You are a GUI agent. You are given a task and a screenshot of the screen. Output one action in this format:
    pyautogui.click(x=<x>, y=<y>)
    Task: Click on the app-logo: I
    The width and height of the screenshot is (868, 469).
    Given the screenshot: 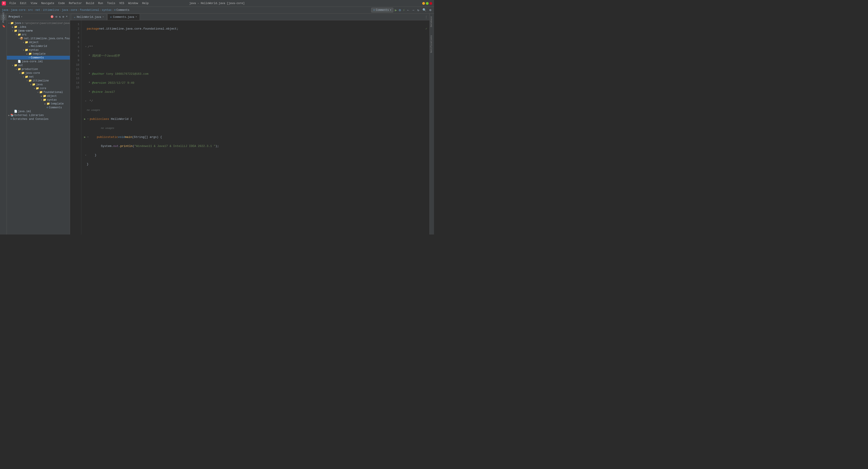 What is the action you would take?
    pyautogui.click(x=4, y=3)
    